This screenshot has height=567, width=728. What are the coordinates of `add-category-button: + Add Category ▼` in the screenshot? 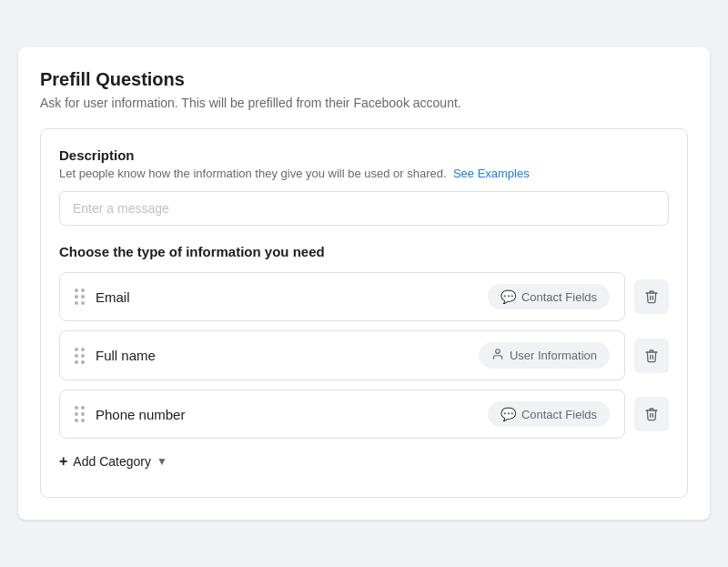 It's located at (113, 461).